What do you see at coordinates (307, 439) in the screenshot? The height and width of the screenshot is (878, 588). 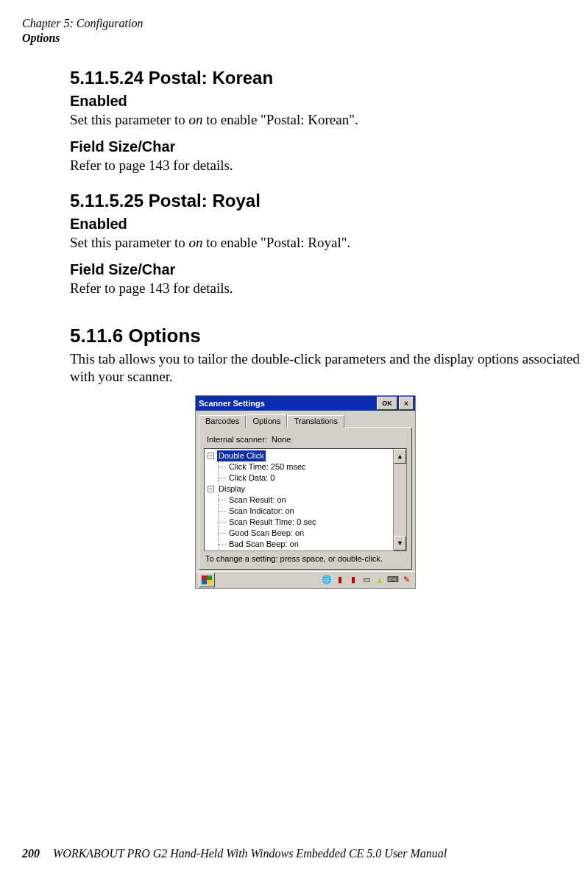 I see `internal-scanner-row: Internal scanner: None` at bounding box center [307, 439].